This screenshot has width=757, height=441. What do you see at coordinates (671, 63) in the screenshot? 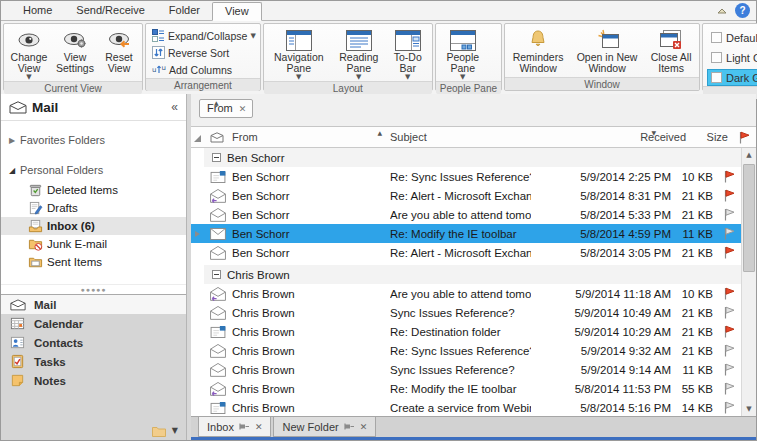
I see `close-all-items-label: Close All Items` at bounding box center [671, 63].